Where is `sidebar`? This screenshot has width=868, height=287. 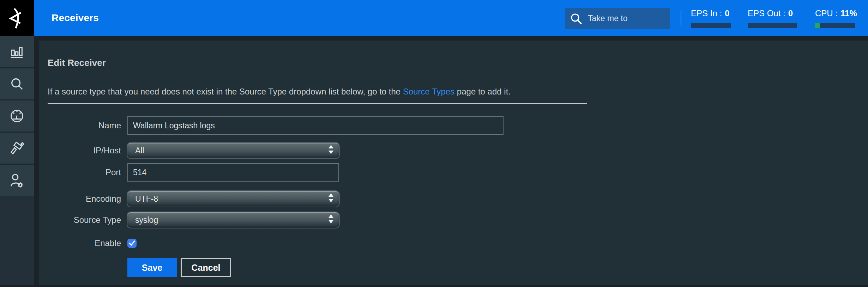
sidebar is located at coordinates (17, 144).